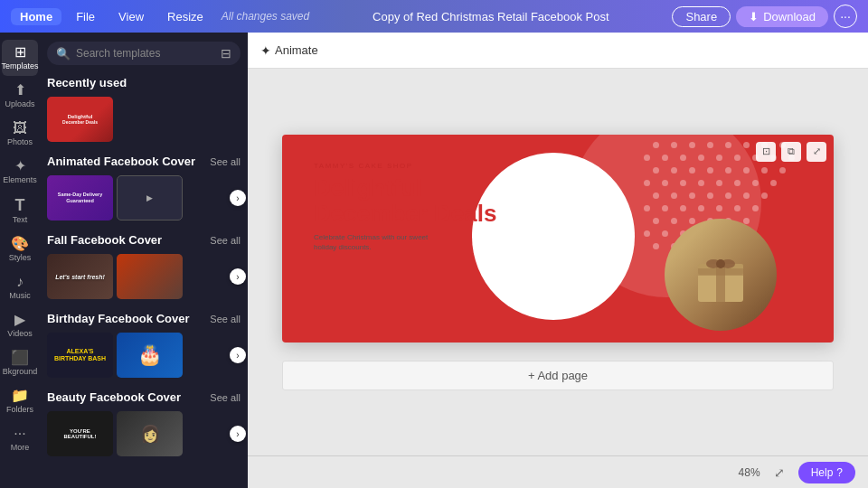 This screenshot has width=868, height=488. Describe the element at coordinates (144, 108) in the screenshot. I see `section-recently-used: Recently used Delightful December Deals` at that location.